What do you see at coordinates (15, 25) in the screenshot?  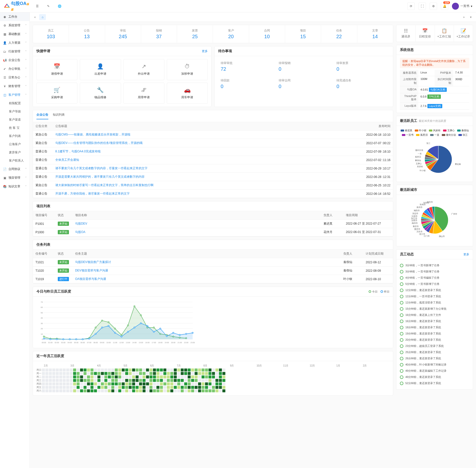 I see `sidebar-item-0: ⚙系统管理˅` at bounding box center [15, 25].